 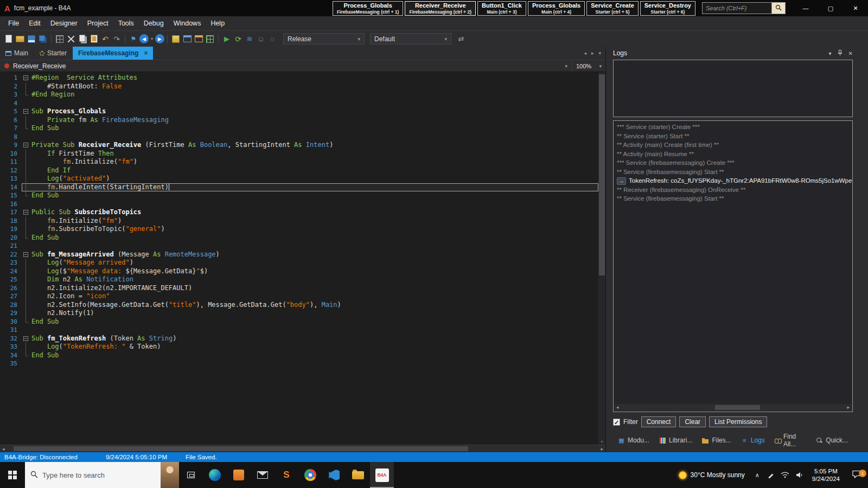 I want to click on taskbar-edge-icon, so click(x=215, y=475).